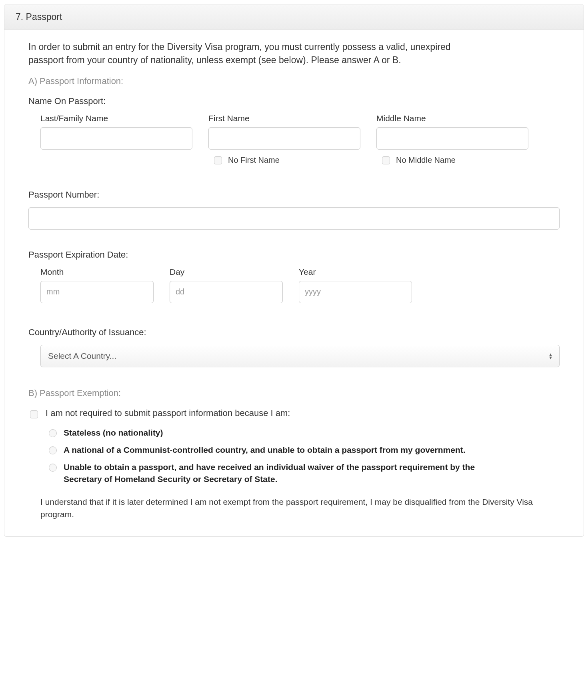 The height and width of the screenshot is (700, 588). Describe the element at coordinates (116, 138) in the screenshot. I see `last-name-input` at that location.